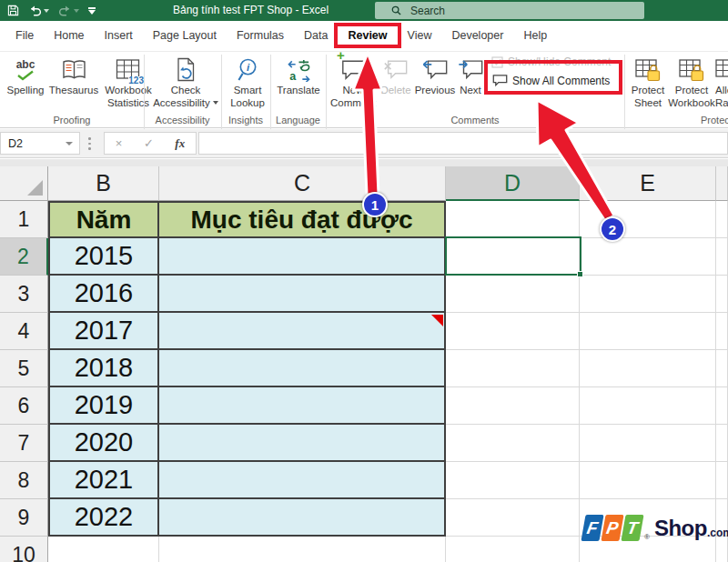 The image size is (728, 562). I want to click on cell-E5, so click(648, 369).